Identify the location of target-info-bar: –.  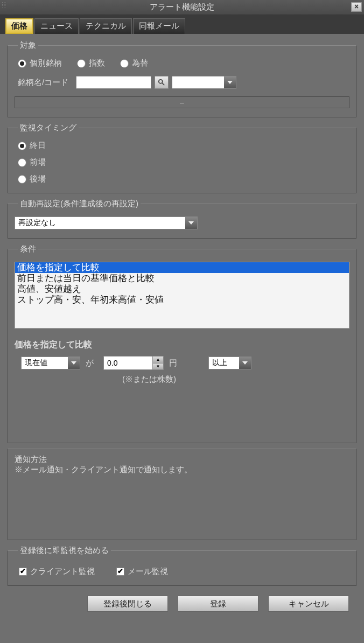
(182, 102).